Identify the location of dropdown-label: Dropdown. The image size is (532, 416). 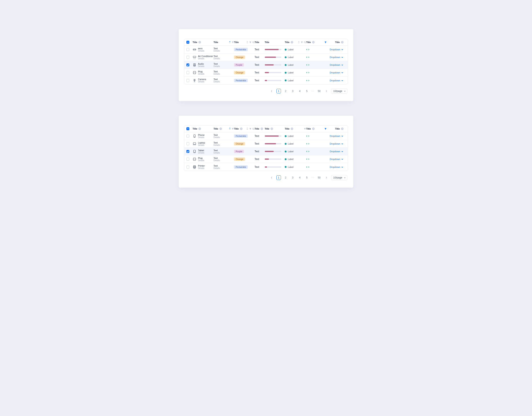
(335, 50).